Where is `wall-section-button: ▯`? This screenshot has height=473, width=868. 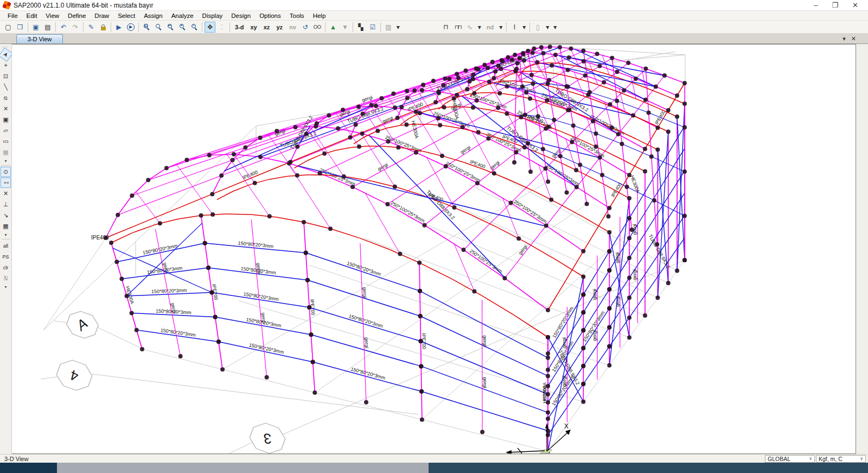
wall-section-button: ▯ is located at coordinates (538, 27).